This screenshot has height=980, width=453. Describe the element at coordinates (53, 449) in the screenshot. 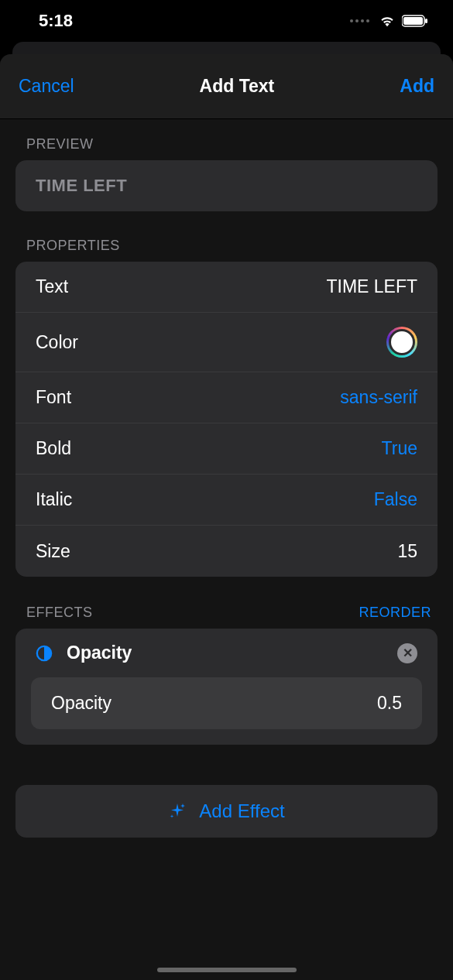

I see `property-bold-label: Bold` at that location.